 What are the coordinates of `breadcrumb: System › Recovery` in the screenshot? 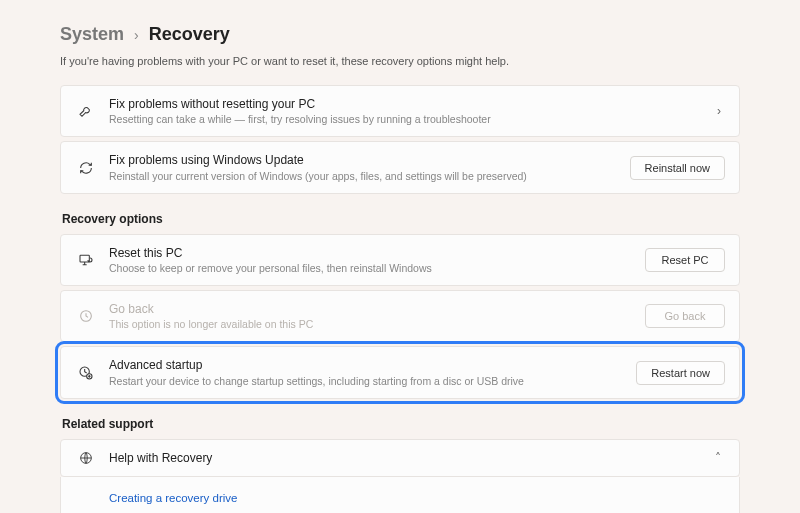 It's located at (400, 34).